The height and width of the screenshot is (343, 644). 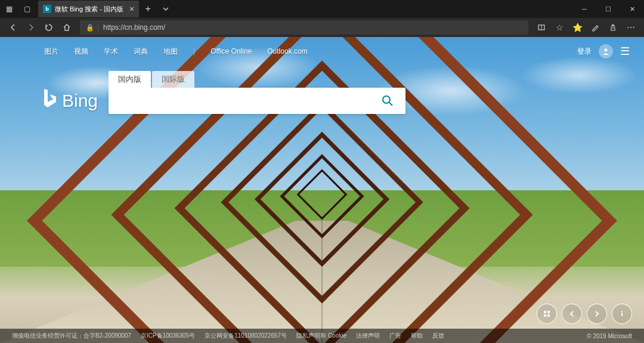 I want to click on nav-link-images: 图片, so click(x=51, y=51).